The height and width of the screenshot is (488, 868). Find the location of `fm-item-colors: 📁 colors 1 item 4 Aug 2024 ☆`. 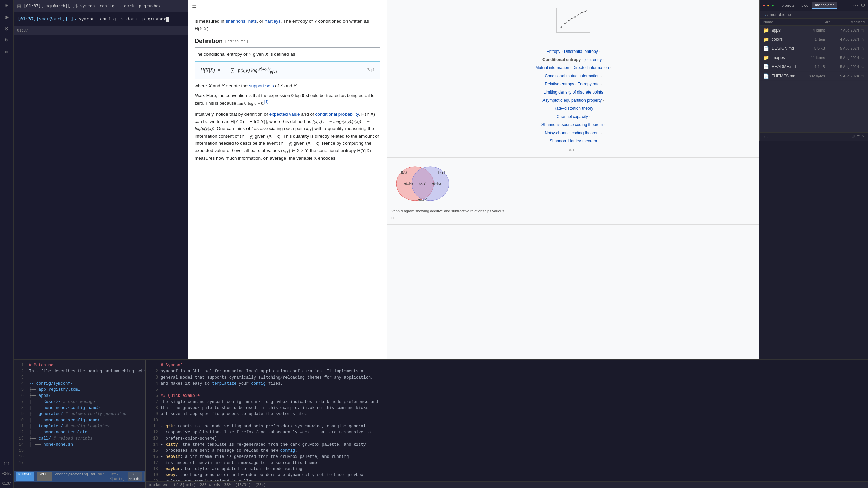

fm-item-colors: 📁 colors 1 item 4 Aug 2024 ☆ is located at coordinates (814, 39).